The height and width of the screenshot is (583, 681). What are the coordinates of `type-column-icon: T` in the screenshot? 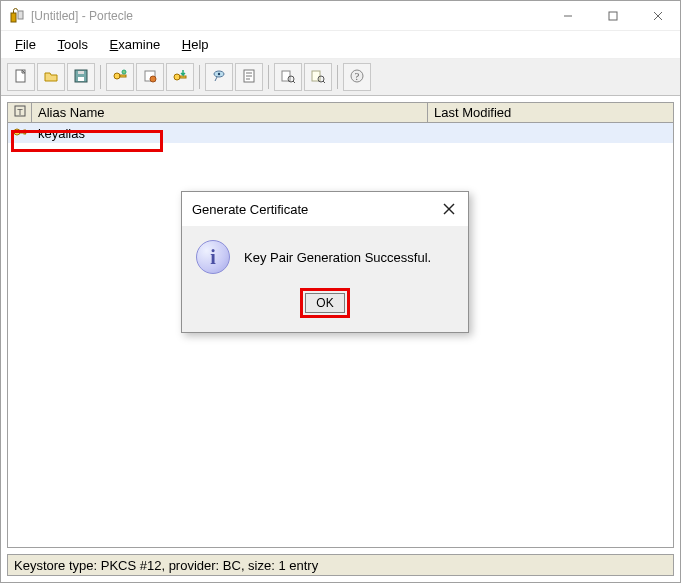 It's located at (20, 112).